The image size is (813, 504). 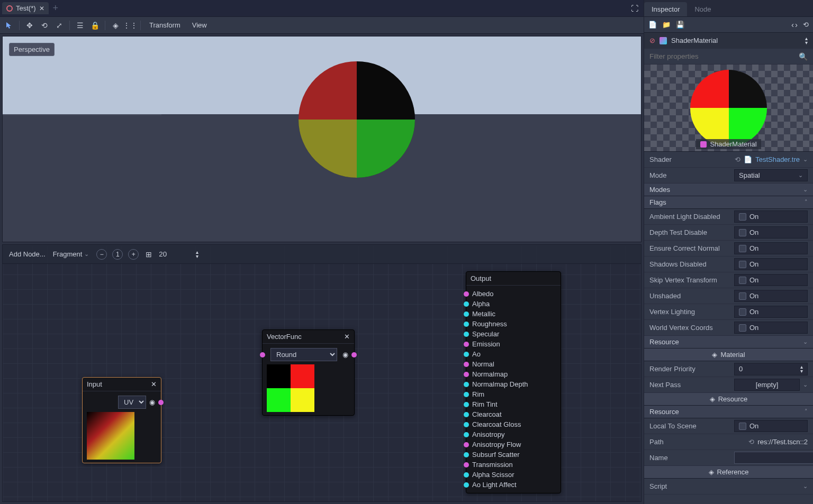 What do you see at coordinates (513, 364) in the screenshot?
I see `output-port-normal: Normal` at bounding box center [513, 364].